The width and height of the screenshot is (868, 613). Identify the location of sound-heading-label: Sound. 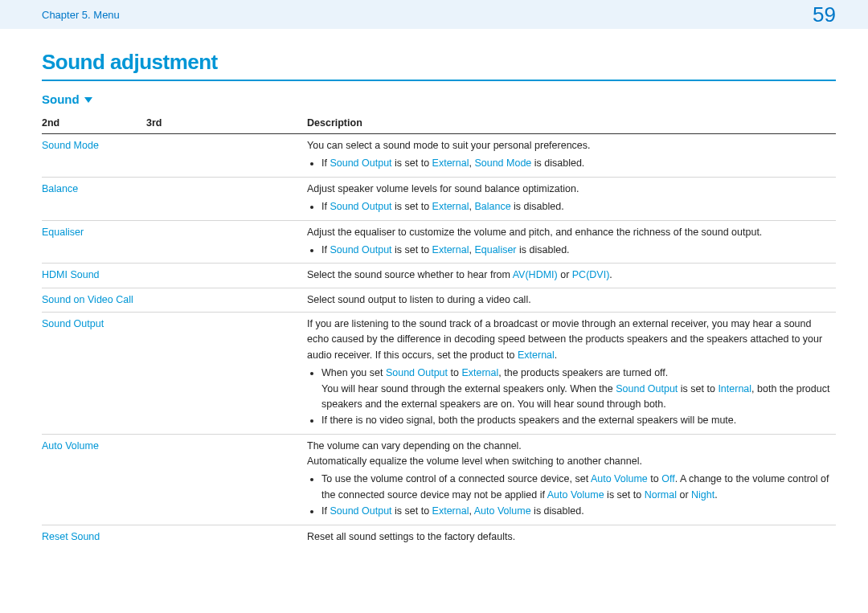
(61, 100).